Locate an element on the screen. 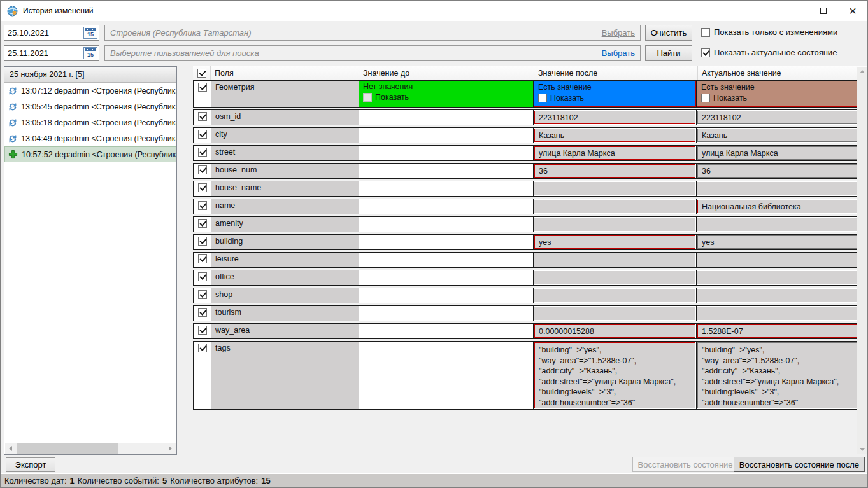  event-list-item: 13:05:45 depadmin <Строения (Республика … is located at coordinates (90, 107).